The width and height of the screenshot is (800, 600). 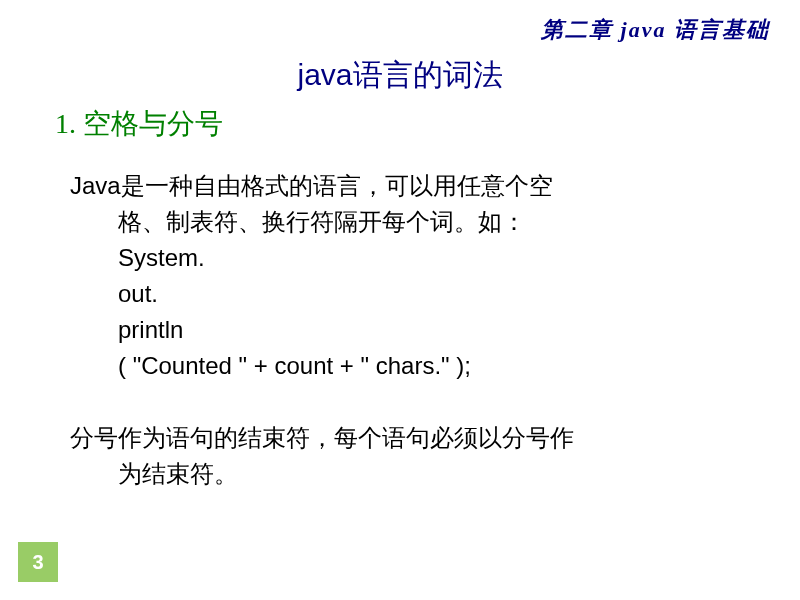 What do you see at coordinates (410, 294) in the screenshot?
I see `code-line-2: out.` at bounding box center [410, 294].